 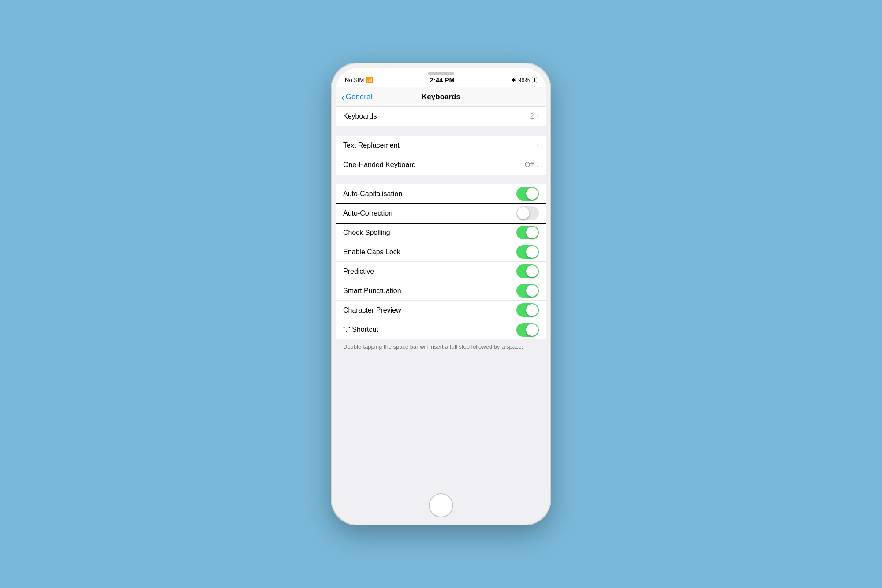 What do you see at coordinates (343, 97) in the screenshot?
I see `chevron-left-icon: ‹` at bounding box center [343, 97].